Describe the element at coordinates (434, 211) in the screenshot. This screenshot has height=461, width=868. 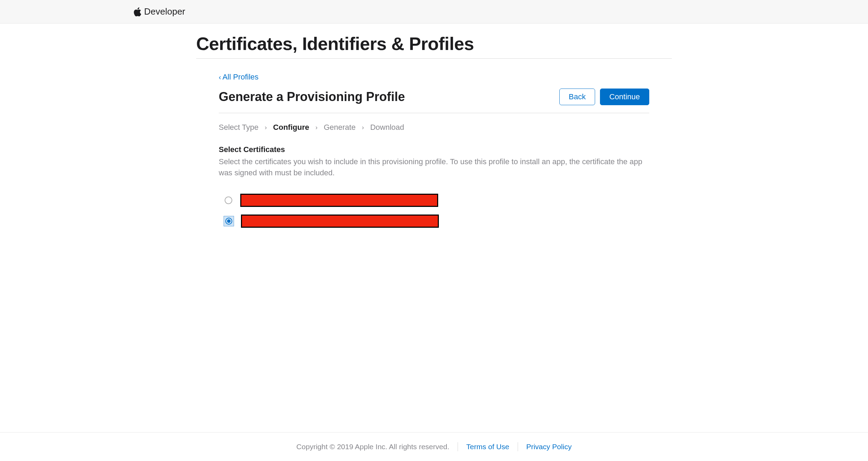
I see `certificate-list` at that location.